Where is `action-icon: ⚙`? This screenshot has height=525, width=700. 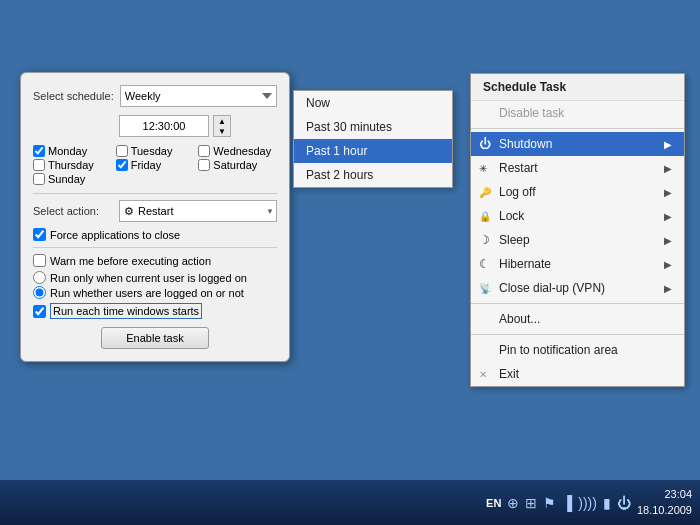
action-icon: ⚙ is located at coordinates (129, 212).